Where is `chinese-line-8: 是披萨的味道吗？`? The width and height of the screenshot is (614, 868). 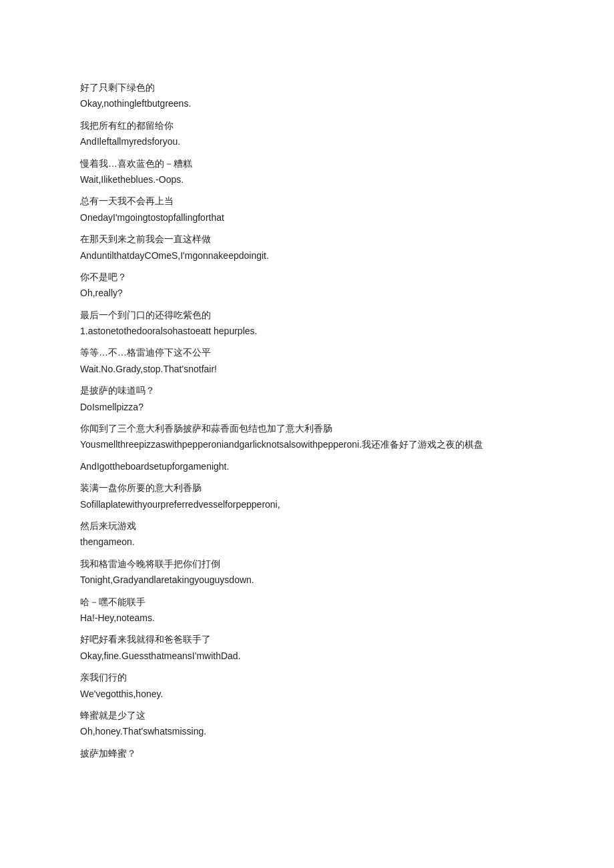 chinese-line-8: 是披萨的味道吗？ is located at coordinates (307, 390).